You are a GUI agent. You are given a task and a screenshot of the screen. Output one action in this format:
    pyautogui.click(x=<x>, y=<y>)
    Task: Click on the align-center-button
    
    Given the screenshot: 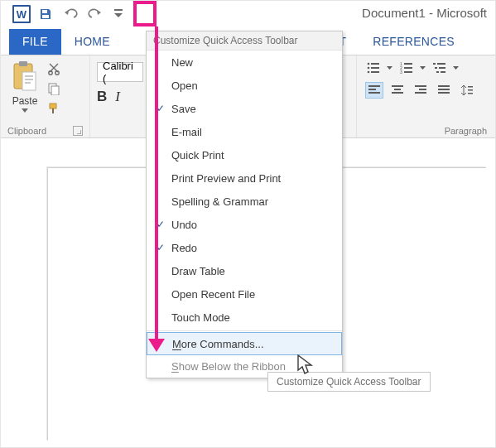 What is the action you would take?
    pyautogui.click(x=397, y=90)
    